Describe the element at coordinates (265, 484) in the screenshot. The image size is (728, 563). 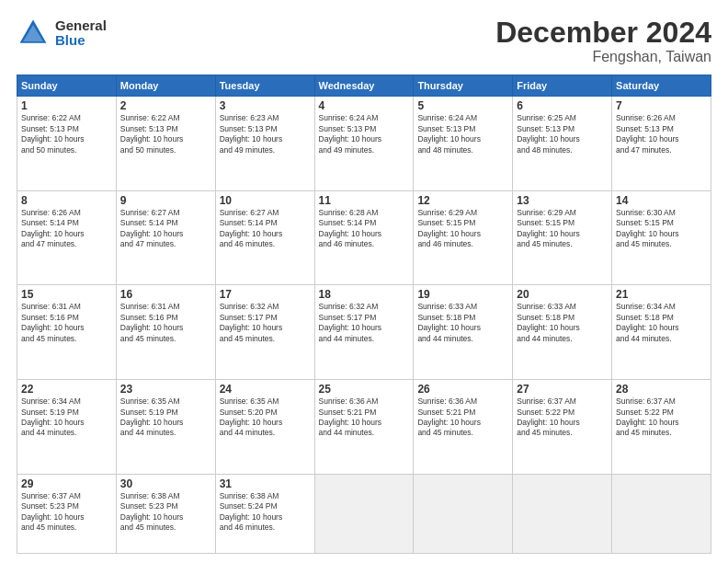
I see `day-number: 31` at that location.